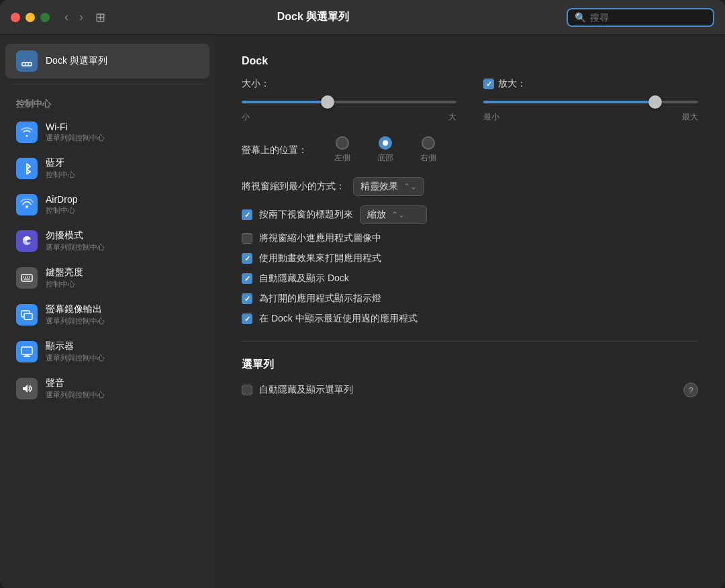 The image size is (725, 588). I want to click on animate-label: 使用動畫效果來打開應用程式, so click(320, 258).